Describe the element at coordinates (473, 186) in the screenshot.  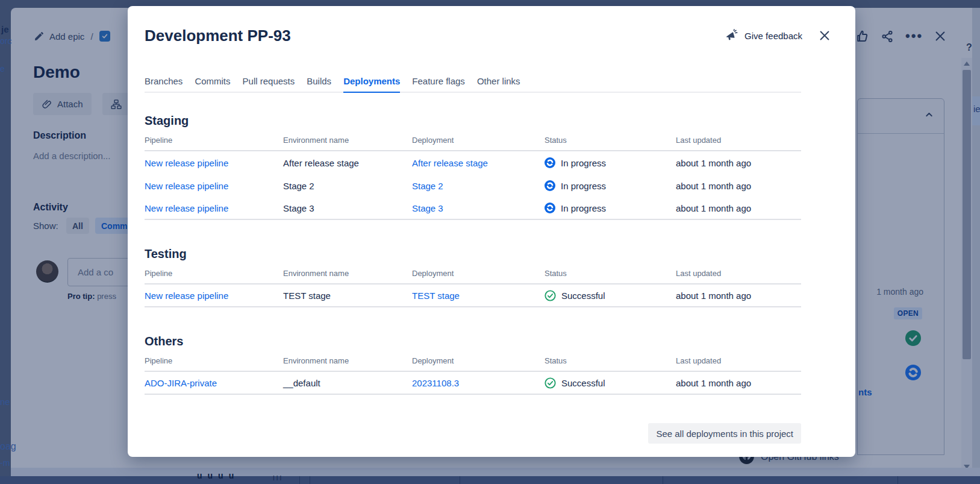
I see `table-row: New release pipelineStage 2Stage 2In pro…` at that location.